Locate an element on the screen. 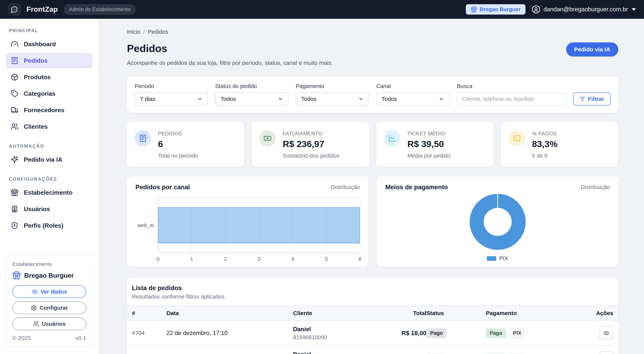  store-badge-label: Bregao Burguer is located at coordinates (500, 10).